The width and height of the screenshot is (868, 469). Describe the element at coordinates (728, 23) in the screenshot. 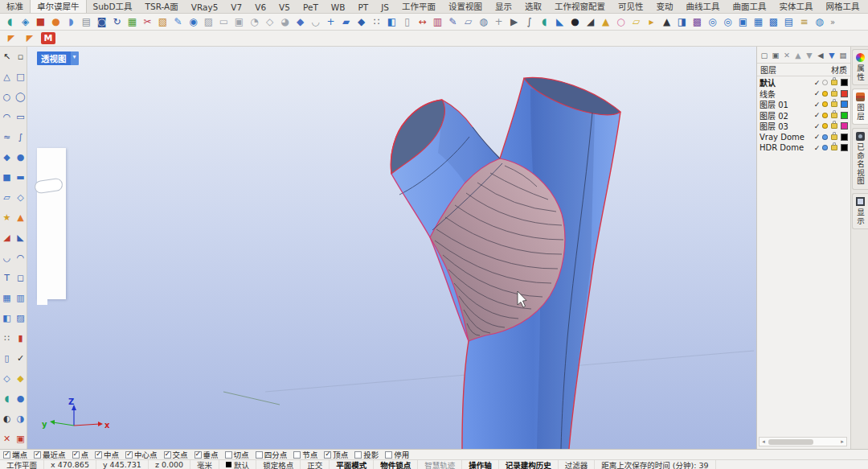

I see `target2-icon: ◎` at that location.